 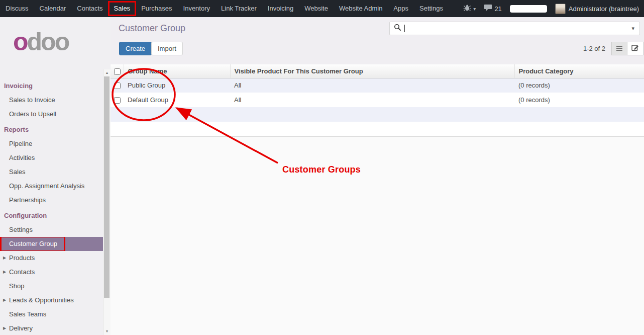 I want to click on list-view-button, so click(x=619, y=48).